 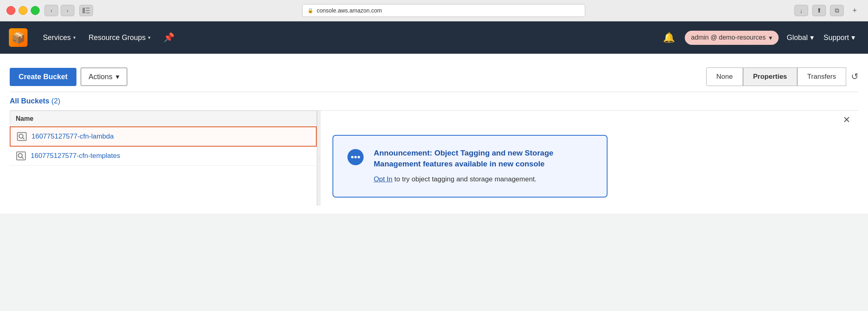 I want to click on section-title: All Buckets, so click(x=30, y=101).